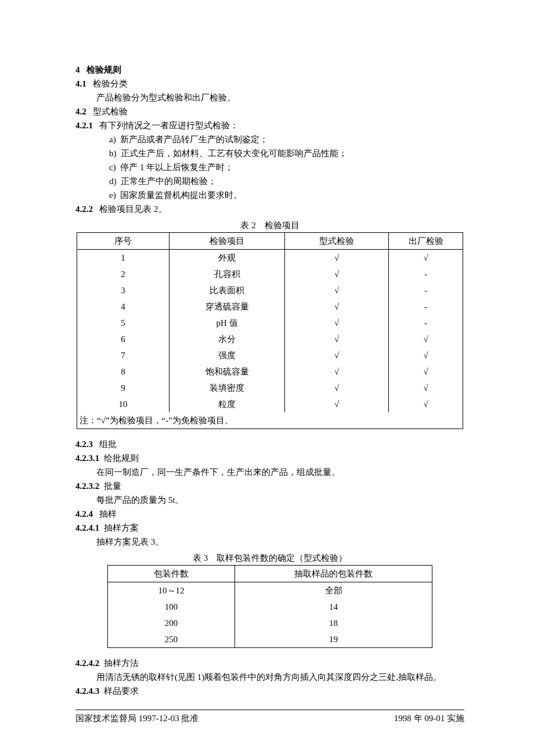 This screenshot has width=534, height=756. I want to click on cell: 1, so click(123, 258).